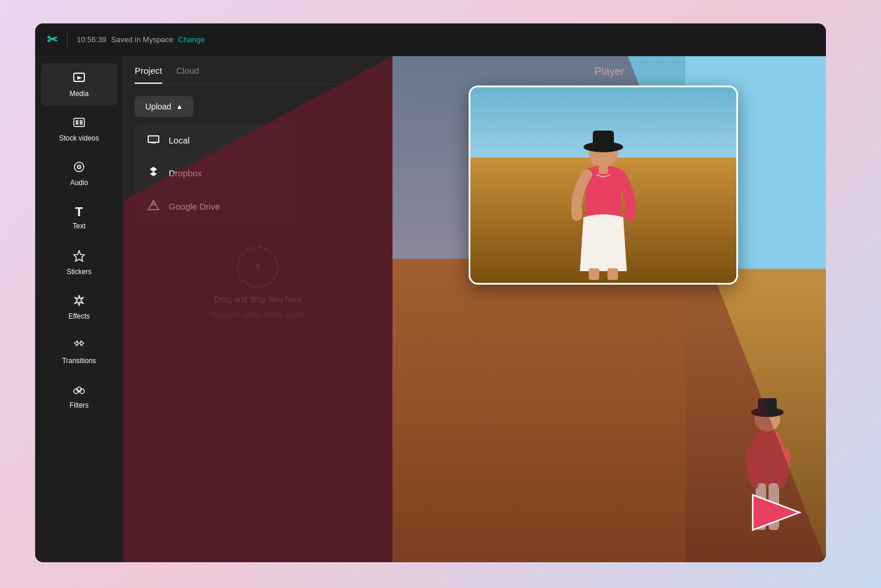 The image size is (881, 588). What do you see at coordinates (194, 206) in the screenshot?
I see `google-drive-label: Google Drive` at bounding box center [194, 206].